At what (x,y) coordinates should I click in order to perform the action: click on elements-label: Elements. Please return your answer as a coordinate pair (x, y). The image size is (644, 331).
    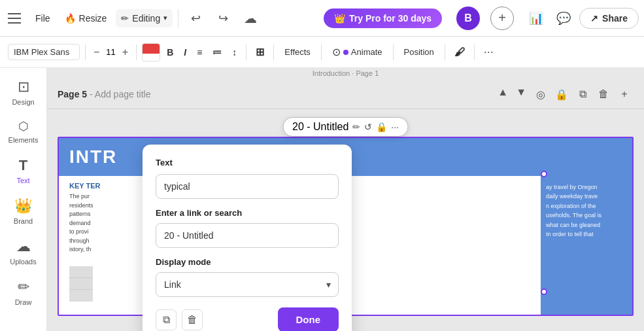
    Looking at the image, I should click on (24, 140).